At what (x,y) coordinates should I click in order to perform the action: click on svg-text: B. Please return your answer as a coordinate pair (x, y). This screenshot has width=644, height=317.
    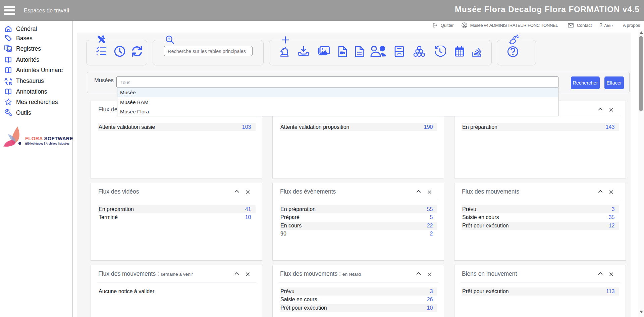
    Looking at the image, I should click on (10, 83).